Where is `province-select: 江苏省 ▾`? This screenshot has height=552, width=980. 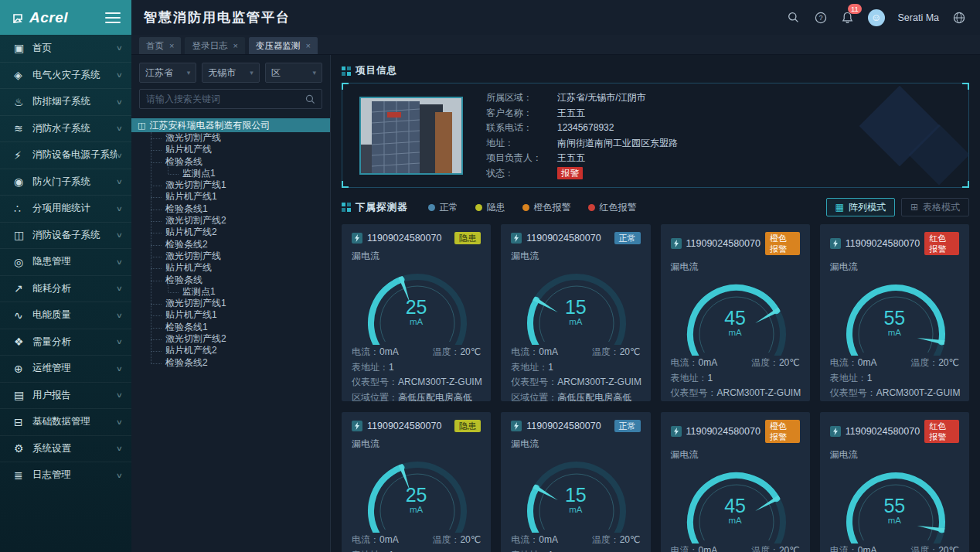
province-select: 江苏省 ▾ is located at coordinates (168, 73).